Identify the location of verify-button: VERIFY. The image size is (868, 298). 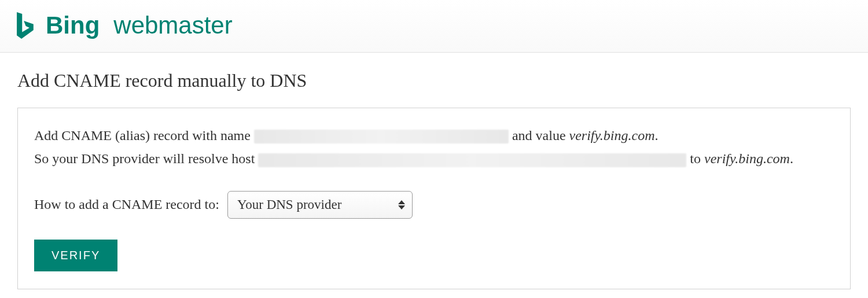
(76, 256).